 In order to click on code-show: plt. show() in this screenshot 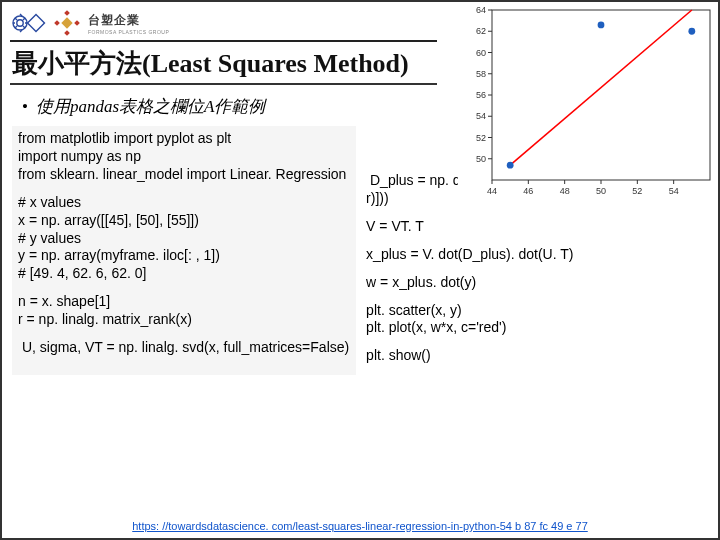, I will do `click(538, 356)`.